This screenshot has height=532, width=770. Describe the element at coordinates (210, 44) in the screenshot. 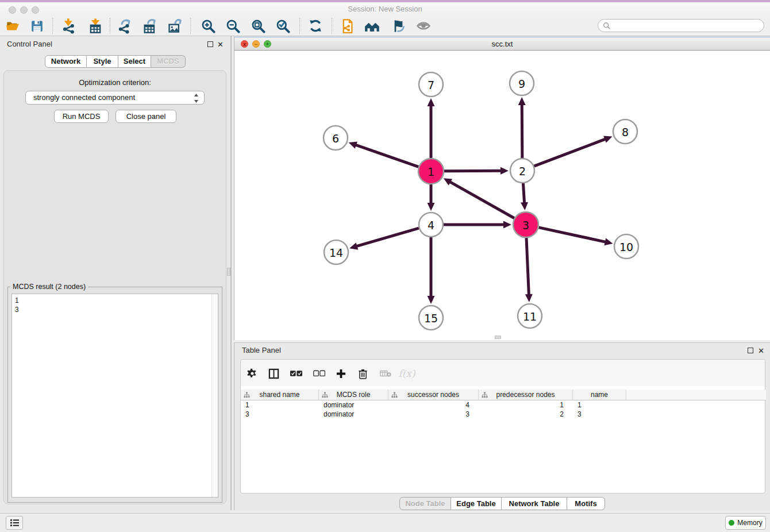

I see `float-panel-icon` at that location.